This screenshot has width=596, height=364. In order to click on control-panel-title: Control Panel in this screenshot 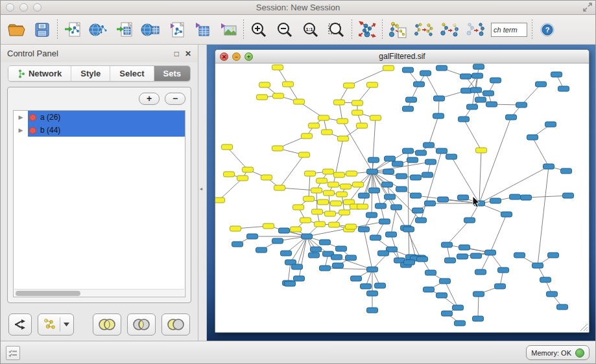, I will do `click(88, 53)`.